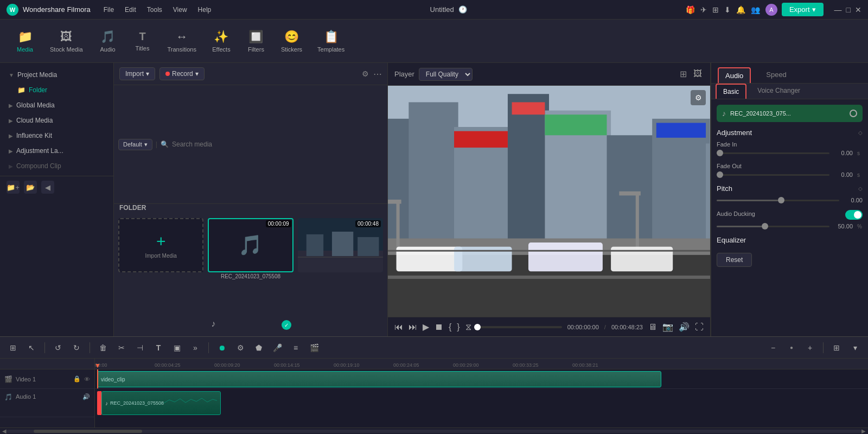 This screenshot has height=434, width=868. I want to click on maximize-button: □, so click(848, 10).